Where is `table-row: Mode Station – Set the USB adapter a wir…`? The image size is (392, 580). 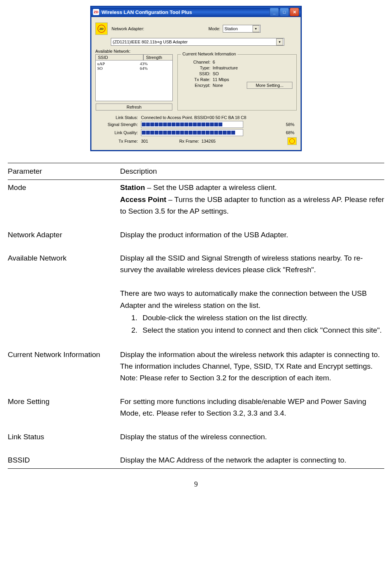
table-row: Mode Station – Set the USB adapter a wir… is located at coordinates (196, 200).